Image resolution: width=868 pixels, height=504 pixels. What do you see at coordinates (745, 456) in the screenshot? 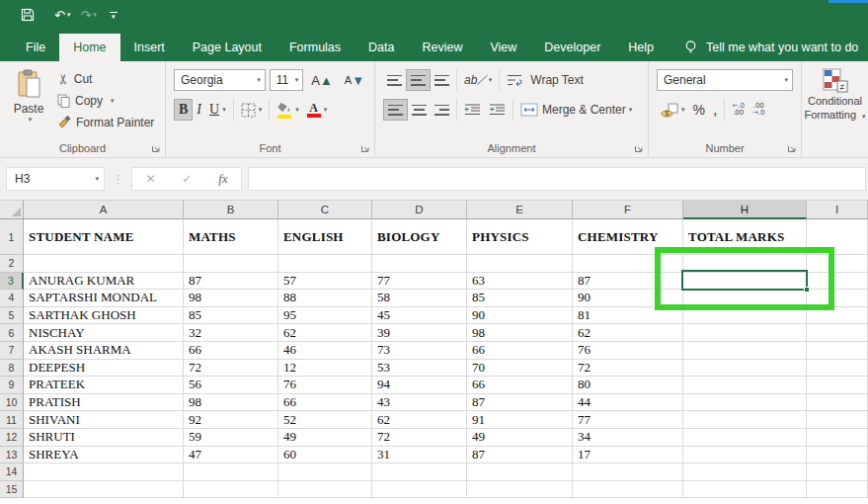
I see `cell-H13` at bounding box center [745, 456].